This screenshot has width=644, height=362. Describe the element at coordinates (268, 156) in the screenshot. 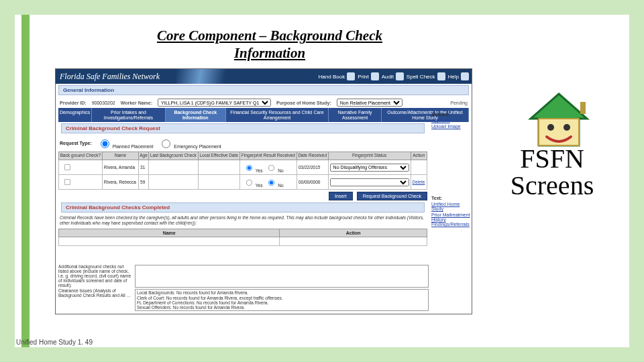

I see `col-fp-result: Fingerprint Result Received` at that location.